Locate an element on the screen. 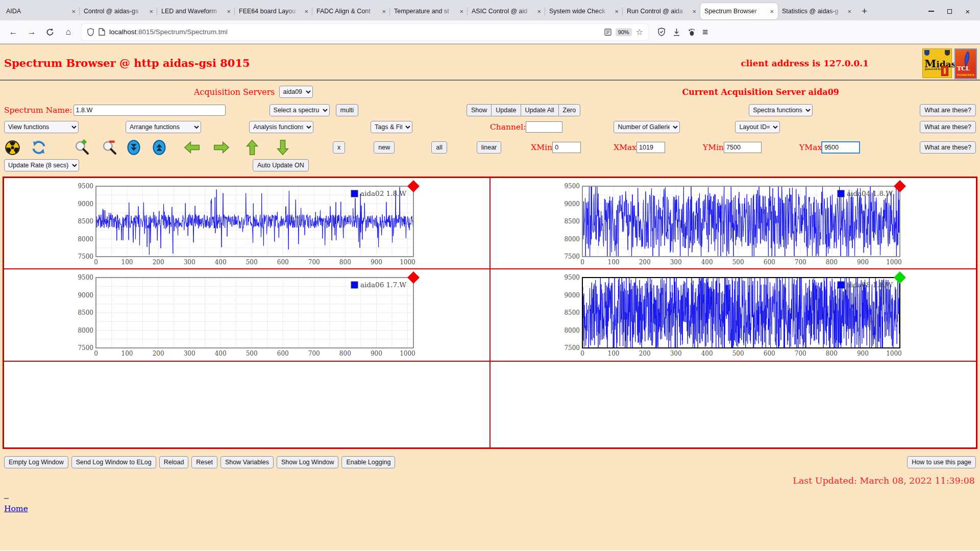  tab-control: Control @ aidas-gs× is located at coordinates (118, 11).